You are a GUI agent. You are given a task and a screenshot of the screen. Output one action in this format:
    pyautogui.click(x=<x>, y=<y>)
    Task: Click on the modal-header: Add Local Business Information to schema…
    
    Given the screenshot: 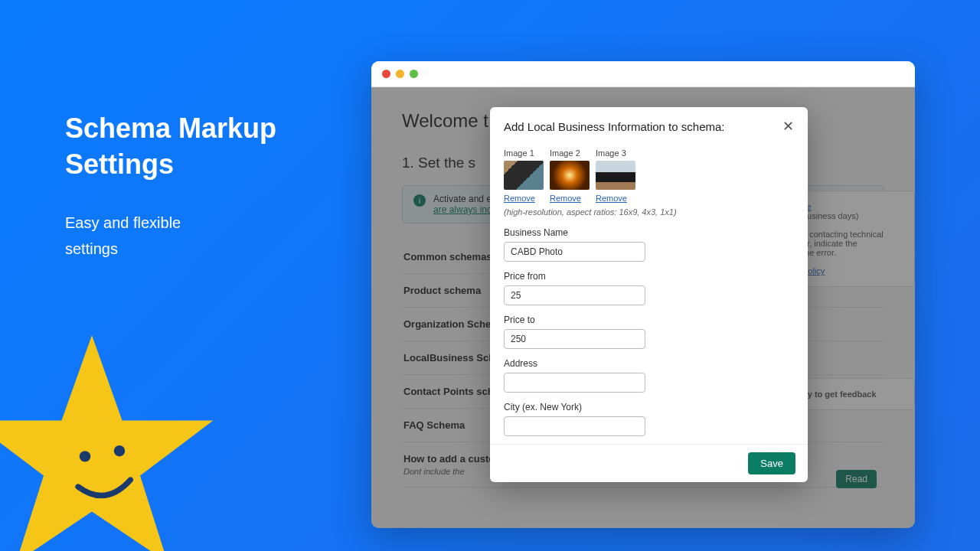 What is the action you would take?
    pyautogui.click(x=649, y=126)
    